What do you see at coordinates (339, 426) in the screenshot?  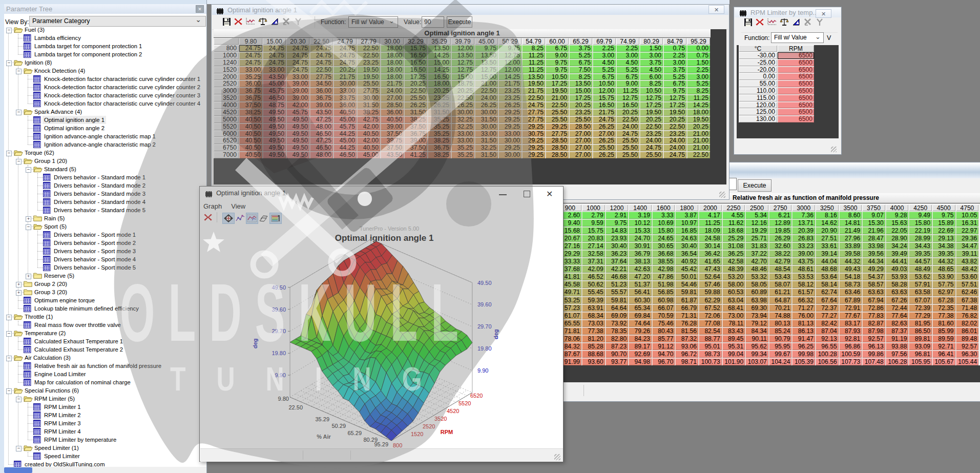 I see `svg-text: 50.29` at bounding box center [339, 426].